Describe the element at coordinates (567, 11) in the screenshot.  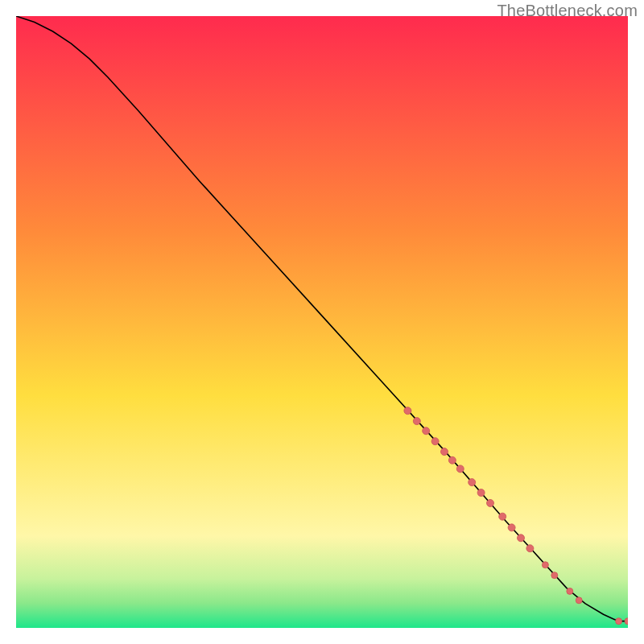
I see `watermark-text: TheBottleneck.com` at that location.